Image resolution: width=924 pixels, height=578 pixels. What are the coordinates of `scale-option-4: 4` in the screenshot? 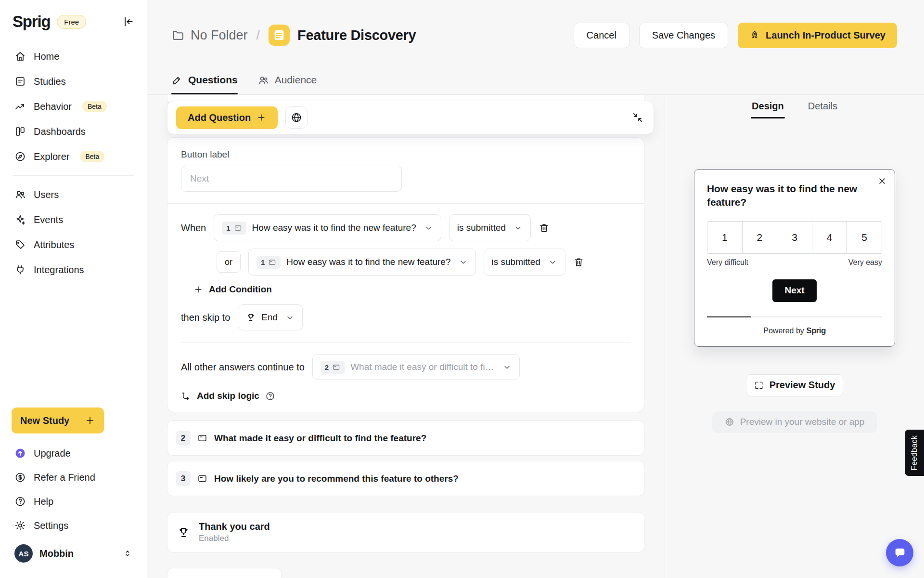 It's located at (830, 237).